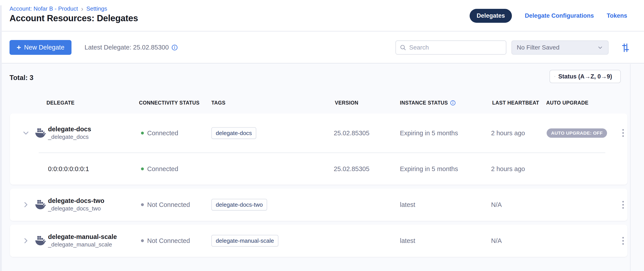 This screenshot has width=644, height=271. I want to click on latest-delegate-version: Latest Delegate: 25.02.85300, so click(131, 47).